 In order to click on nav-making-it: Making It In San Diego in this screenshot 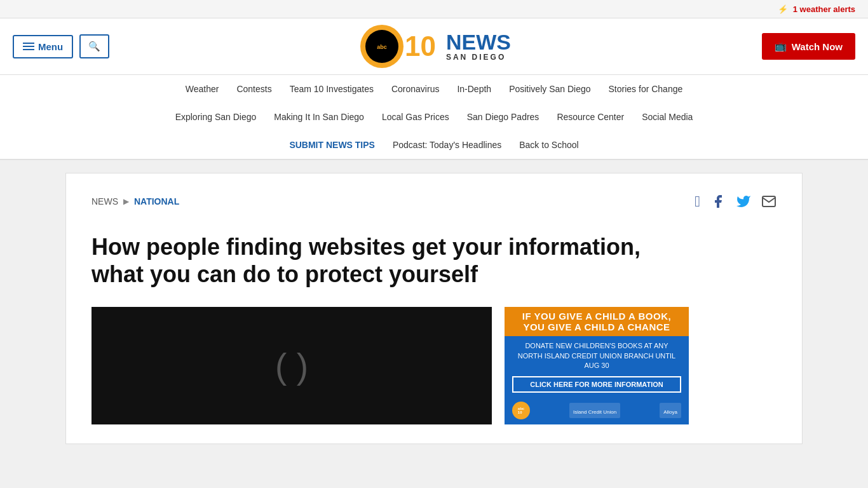, I will do `click(319, 117)`.